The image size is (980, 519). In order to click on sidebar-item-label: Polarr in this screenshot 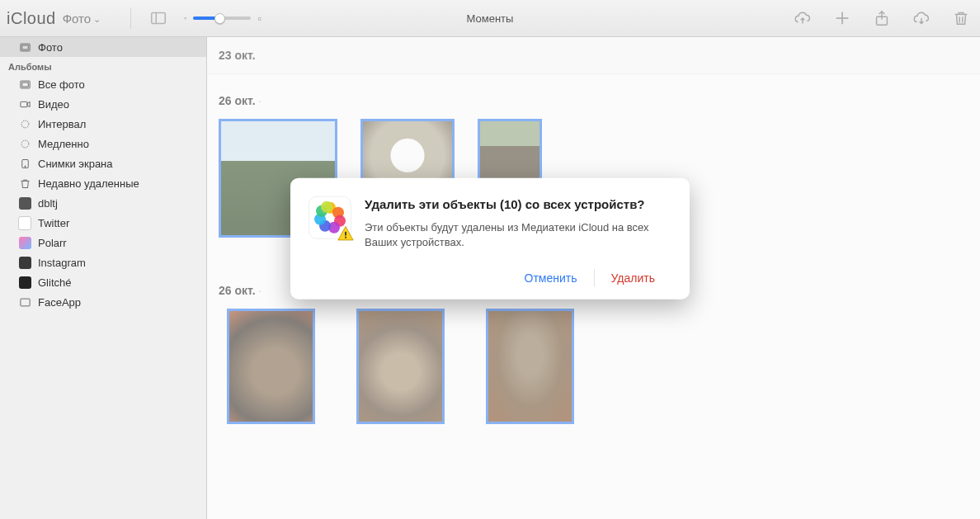, I will do `click(53, 243)`.